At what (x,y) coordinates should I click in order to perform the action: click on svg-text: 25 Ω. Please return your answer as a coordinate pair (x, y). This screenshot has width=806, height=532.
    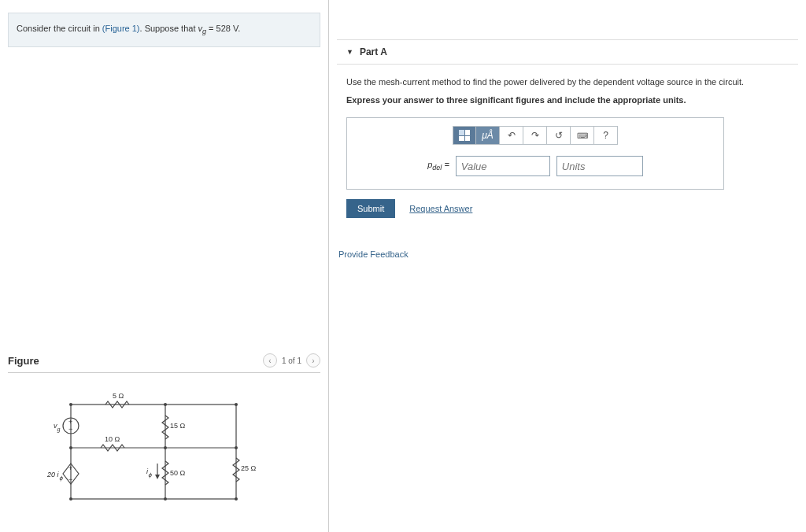
    Looking at the image, I should click on (249, 468).